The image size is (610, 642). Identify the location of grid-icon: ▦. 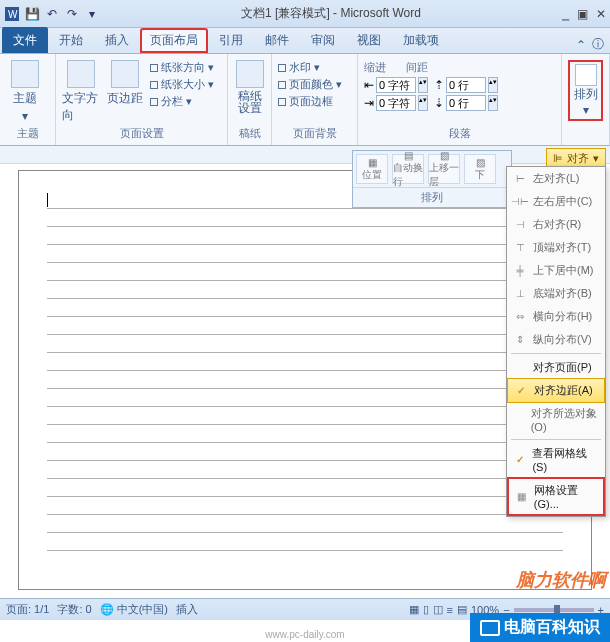
(522, 497).